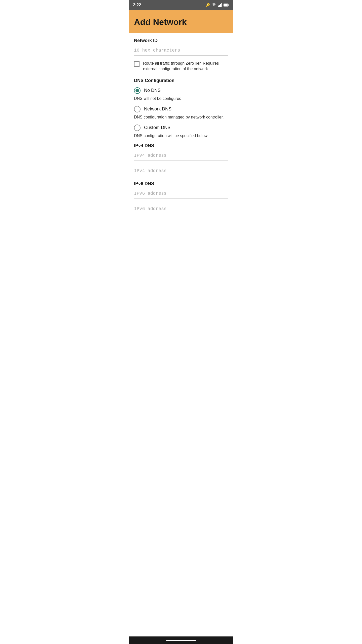 Image resolution: width=362 pixels, height=644 pixels. Describe the element at coordinates (137, 91) in the screenshot. I see `no-dns-radio` at that location.